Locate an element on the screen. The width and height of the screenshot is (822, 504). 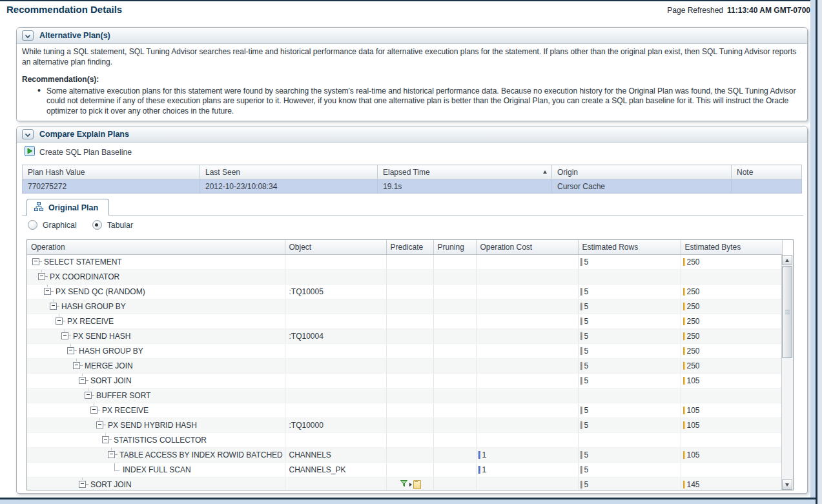
plan-column-header: Operation is located at coordinates (156, 247).